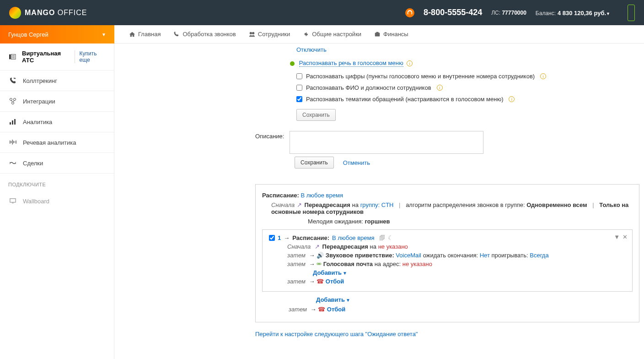  Describe the element at coordinates (319, 264) in the screenshot. I see `tape-icon: ⚮` at that location.